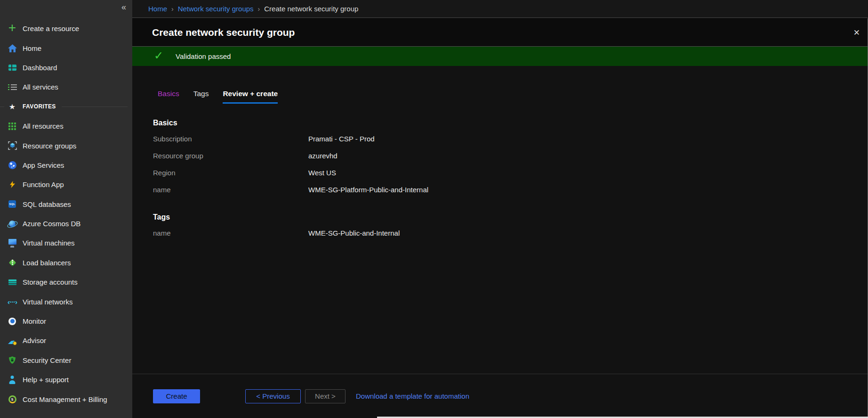 Image resolution: width=868 pixels, height=418 pixels. Describe the element at coordinates (500, 9) in the screenshot. I see `breadcrumb: Home › Network security groups › Create …` at that location.